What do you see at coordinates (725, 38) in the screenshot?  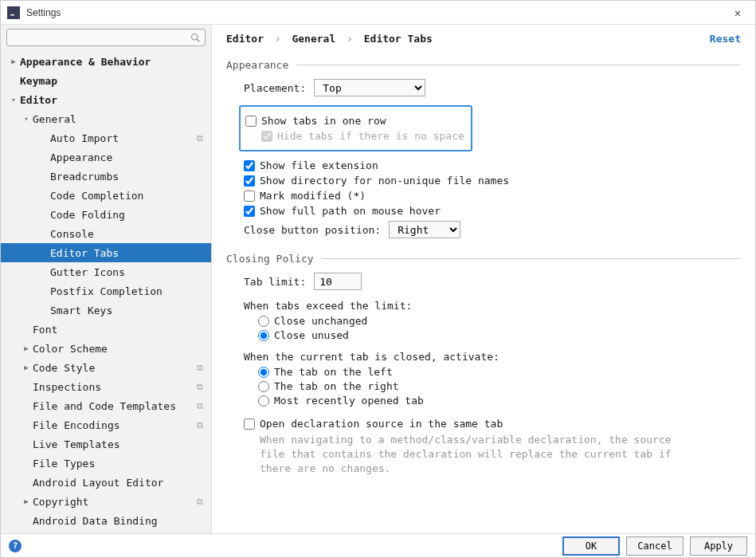 I see `reset-link: Reset` at bounding box center [725, 38].